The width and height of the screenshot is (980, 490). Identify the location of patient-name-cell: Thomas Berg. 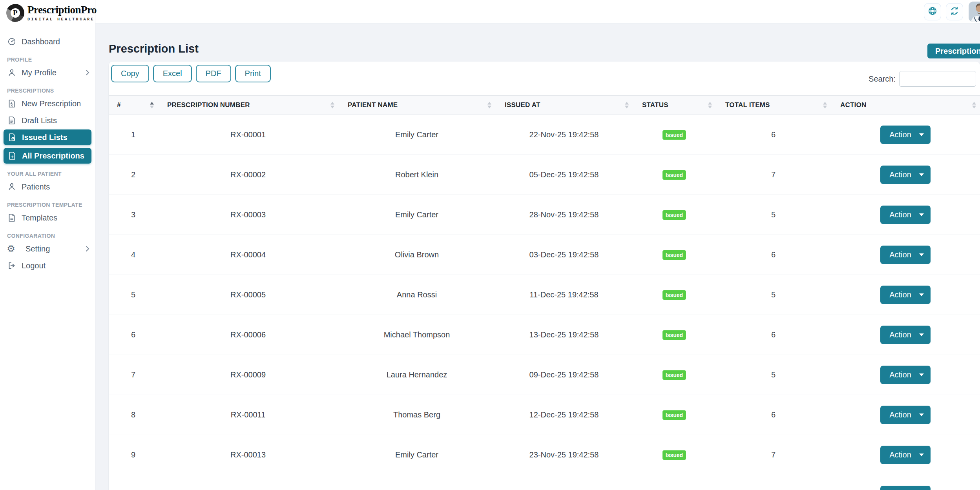
(417, 415).